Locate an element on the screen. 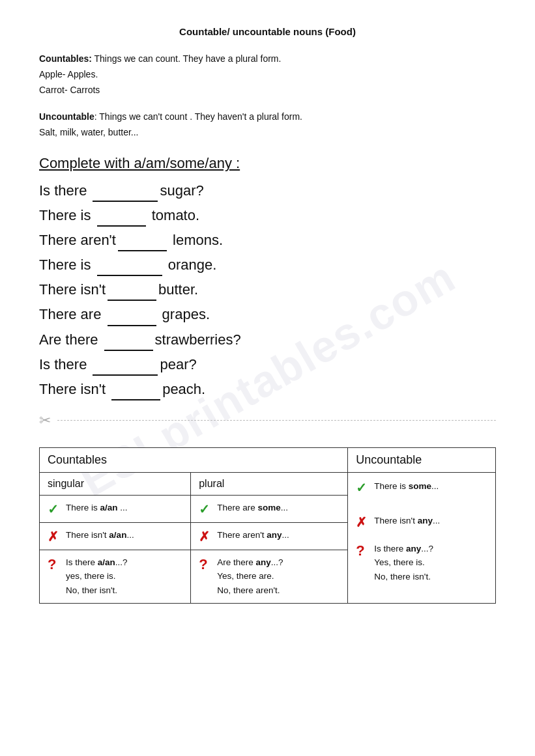  ex1-end: sugar? is located at coordinates (181, 190).